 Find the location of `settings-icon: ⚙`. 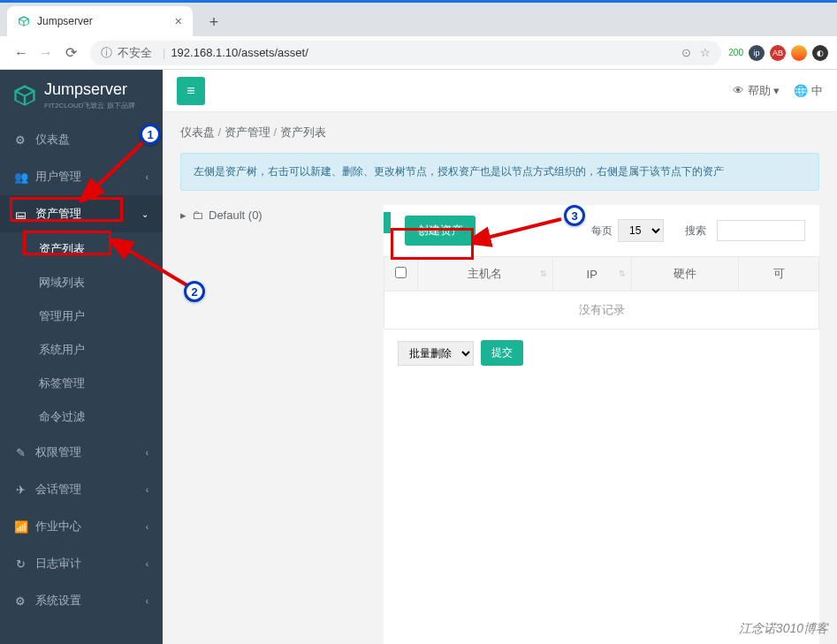

settings-icon: ⚙ is located at coordinates (20, 601).